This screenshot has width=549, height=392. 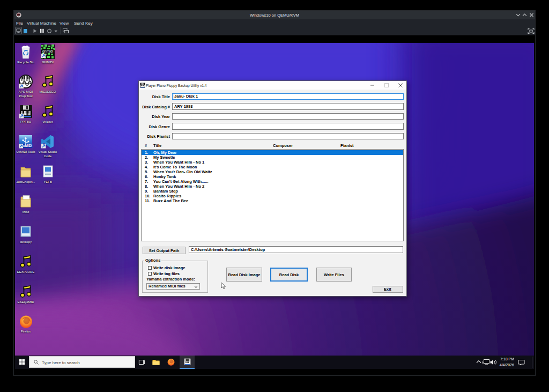 I want to click on svg-text: gnmidi, so click(x=48, y=51).